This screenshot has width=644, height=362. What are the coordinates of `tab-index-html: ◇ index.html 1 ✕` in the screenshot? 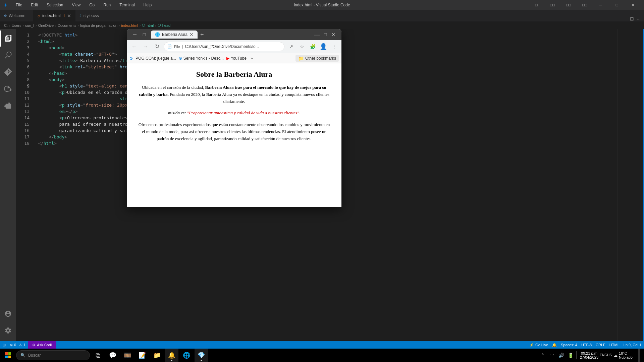 It's located at (54, 15).